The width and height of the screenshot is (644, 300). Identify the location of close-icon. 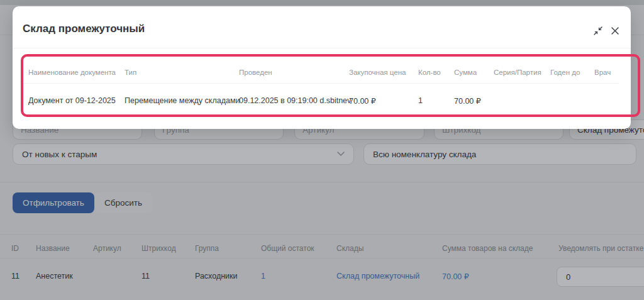
(615, 31).